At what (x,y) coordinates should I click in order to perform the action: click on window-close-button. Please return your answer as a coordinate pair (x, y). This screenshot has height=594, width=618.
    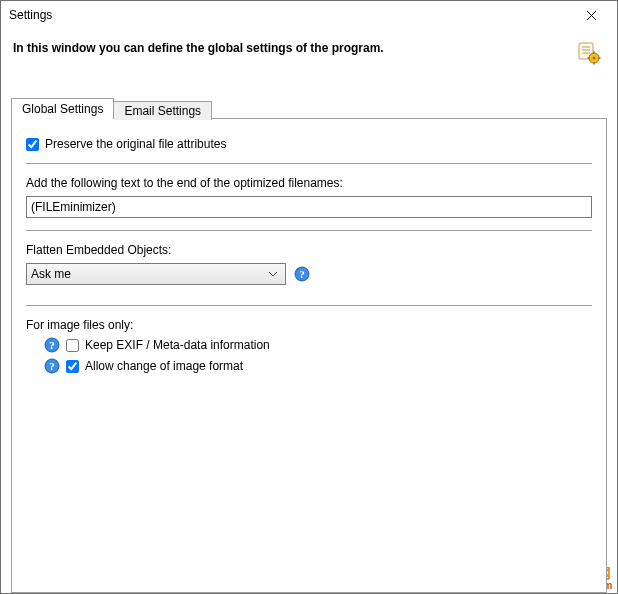
    Looking at the image, I should click on (591, 15).